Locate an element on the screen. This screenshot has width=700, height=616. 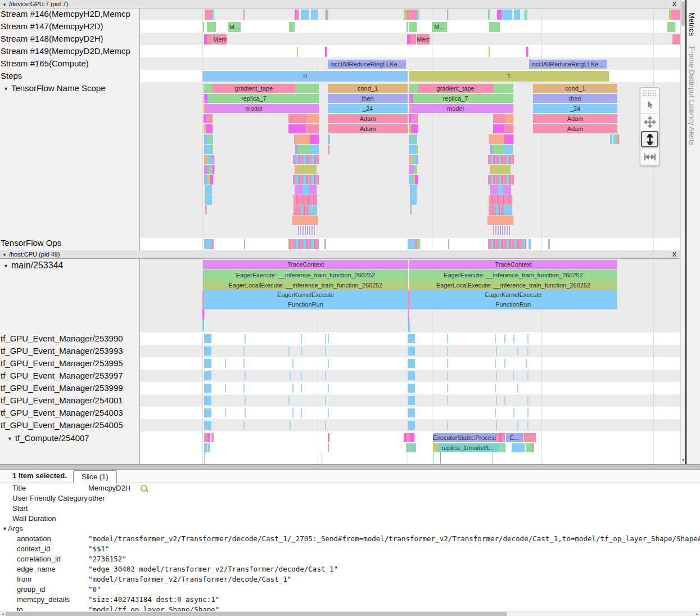
magnifier-icon is located at coordinates (144, 488).